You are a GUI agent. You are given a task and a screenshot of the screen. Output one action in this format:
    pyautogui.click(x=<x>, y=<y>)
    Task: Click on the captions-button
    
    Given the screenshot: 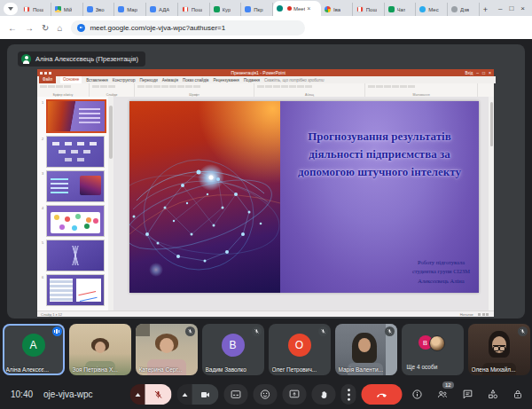 What is the action you would take?
    pyautogui.click(x=236, y=394)
    